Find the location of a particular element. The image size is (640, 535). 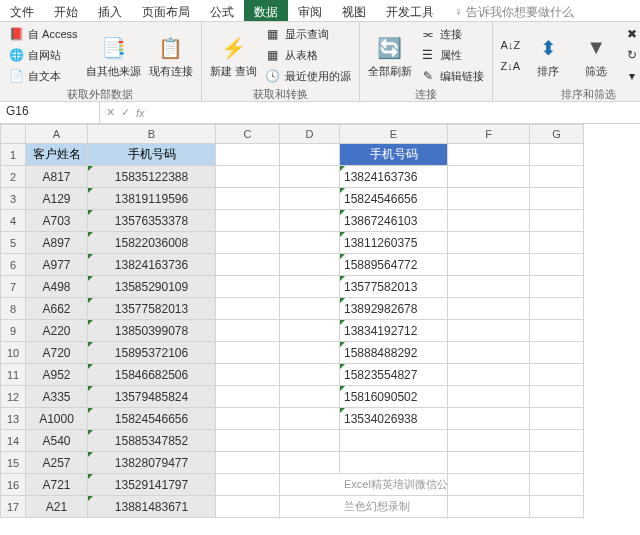

new-query-button: ⚡新建 查询 is located at coordinates (234, 55).